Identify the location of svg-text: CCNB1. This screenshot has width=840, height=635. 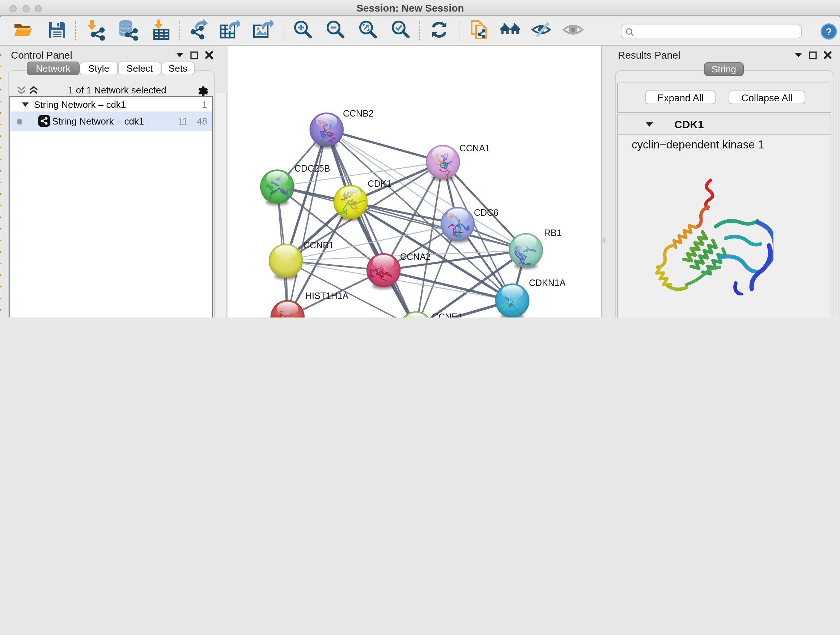
(318, 245).